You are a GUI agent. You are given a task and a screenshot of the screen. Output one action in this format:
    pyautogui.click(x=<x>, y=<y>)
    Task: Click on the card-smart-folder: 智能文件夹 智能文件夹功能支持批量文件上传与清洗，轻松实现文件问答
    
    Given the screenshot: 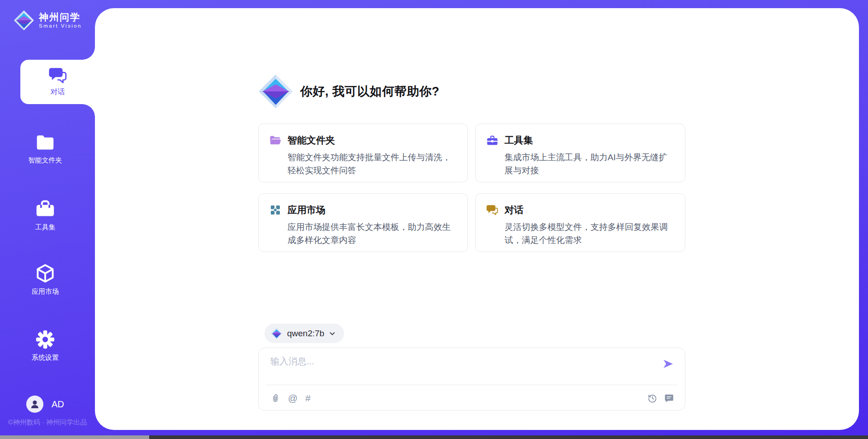 What is the action you would take?
    pyautogui.click(x=363, y=153)
    